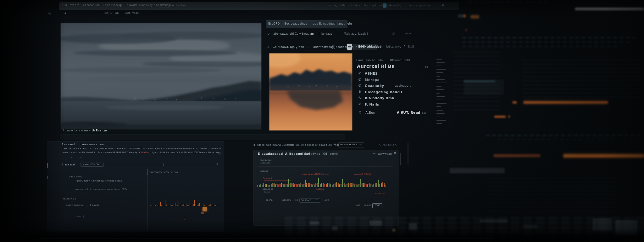  What do you see at coordinates (402, 34) in the screenshot?
I see `filter-row-extra: Ⓓ —— ·········` at bounding box center [402, 34].